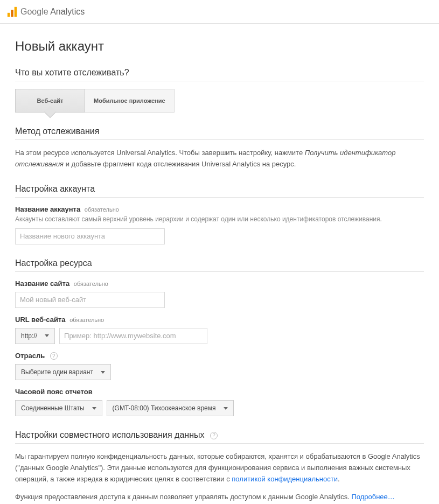  What do you see at coordinates (87, 320) in the screenshot?
I see `url-required: обязательно` at bounding box center [87, 320].